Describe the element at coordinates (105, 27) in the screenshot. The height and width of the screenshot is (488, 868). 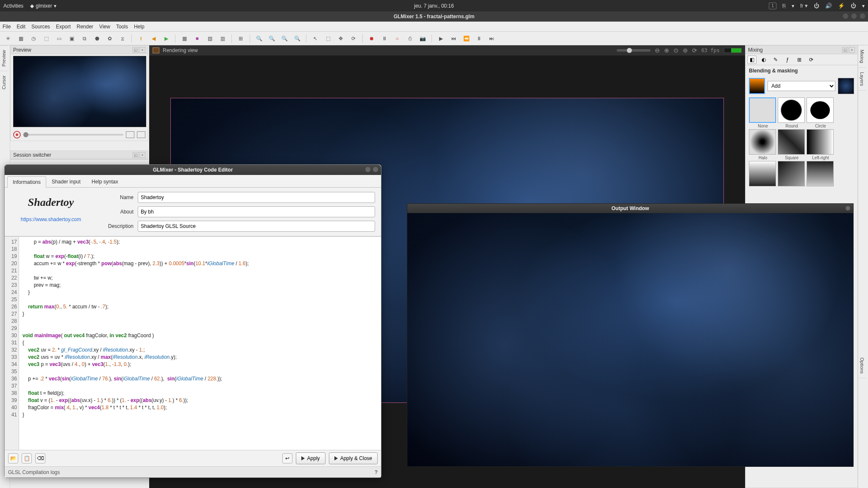
I see `menu-view: View` at that location.